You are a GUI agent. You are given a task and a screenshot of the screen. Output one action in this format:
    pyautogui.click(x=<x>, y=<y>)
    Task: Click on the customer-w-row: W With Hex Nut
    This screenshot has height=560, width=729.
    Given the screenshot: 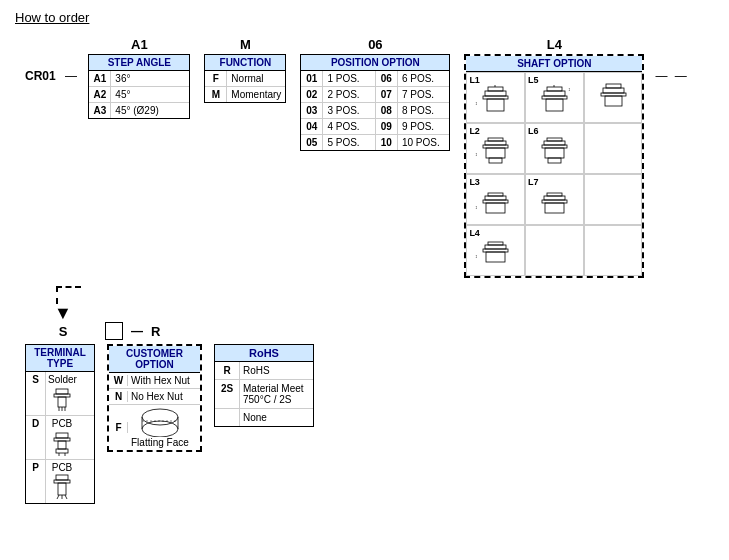 What is the action you would take?
    pyautogui.click(x=154, y=381)
    